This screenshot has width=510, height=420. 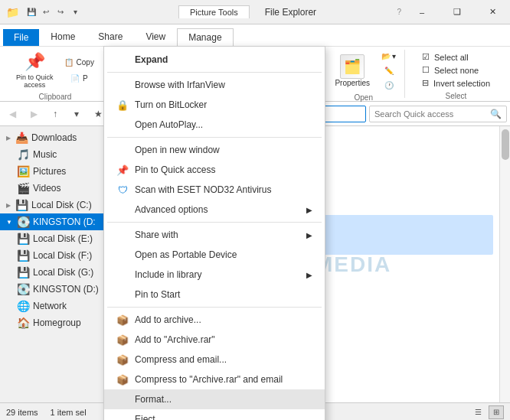 I want to click on format-icon, so click(x=123, y=399).